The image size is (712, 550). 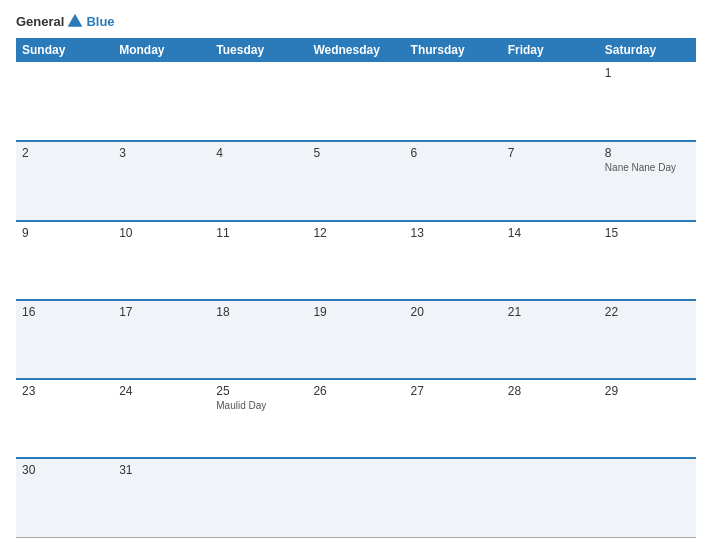 What do you see at coordinates (356, 418) in the screenshot?
I see `calendar-week-row: 232425Maulid Day26272829` at bounding box center [356, 418].